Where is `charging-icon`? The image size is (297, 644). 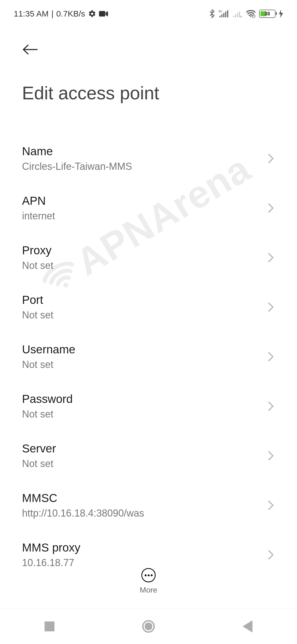 charging-icon is located at coordinates (281, 14).